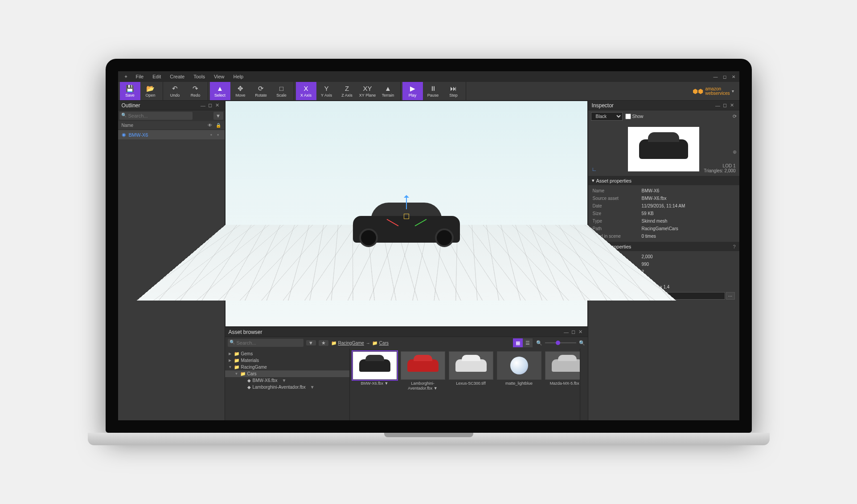  Describe the element at coordinates (347, 91) in the screenshot. I see `z-axis-button: ZZ Axis` at that location.